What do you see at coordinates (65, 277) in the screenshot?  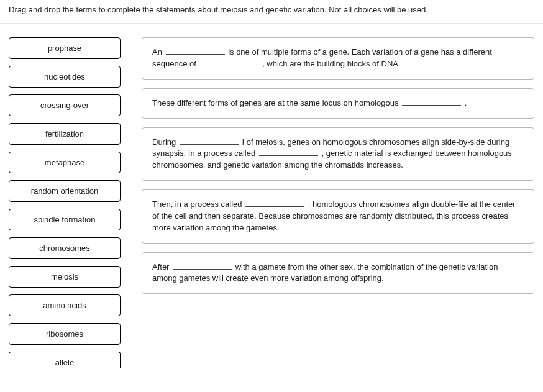 I see `term-meiosis: meiosis` at bounding box center [65, 277].